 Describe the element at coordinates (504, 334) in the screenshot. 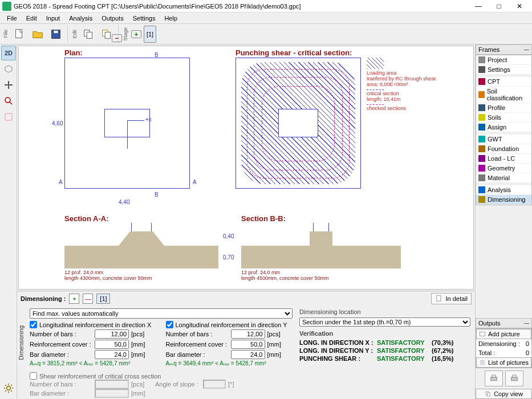

I see `add-picture-button: Add picture` at that location.